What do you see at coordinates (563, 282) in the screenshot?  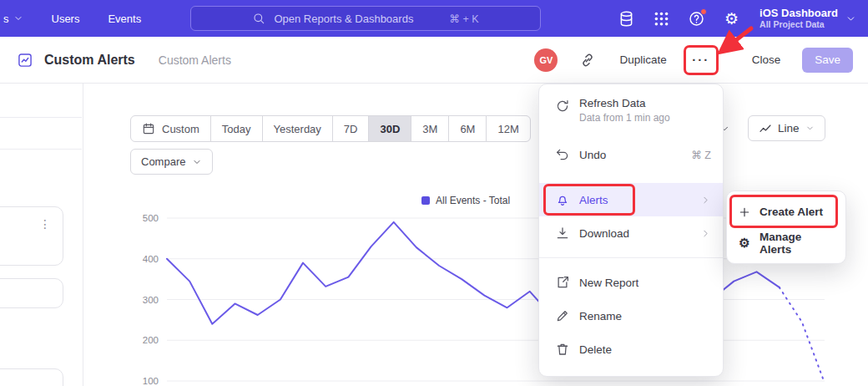 I see `new-report-icon` at bounding box center [563, 282].